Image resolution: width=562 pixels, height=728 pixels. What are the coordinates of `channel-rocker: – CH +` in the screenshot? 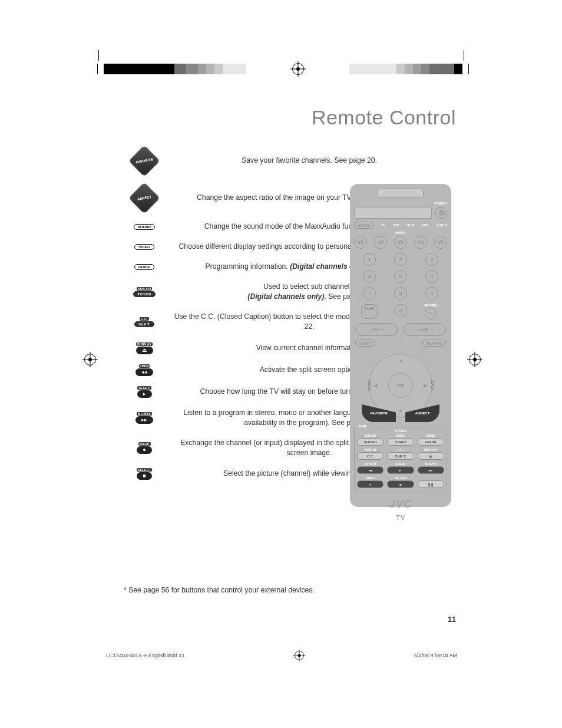 It's located at (376, 330).